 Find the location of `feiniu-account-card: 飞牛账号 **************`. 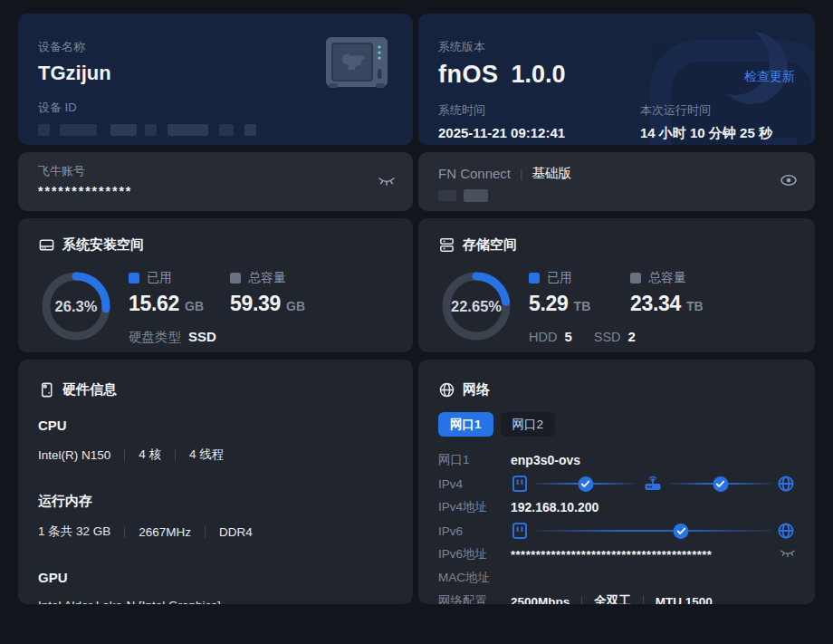

feiniu-account-card: 飞牛账号 ************** is located at coordinates (215, 181).